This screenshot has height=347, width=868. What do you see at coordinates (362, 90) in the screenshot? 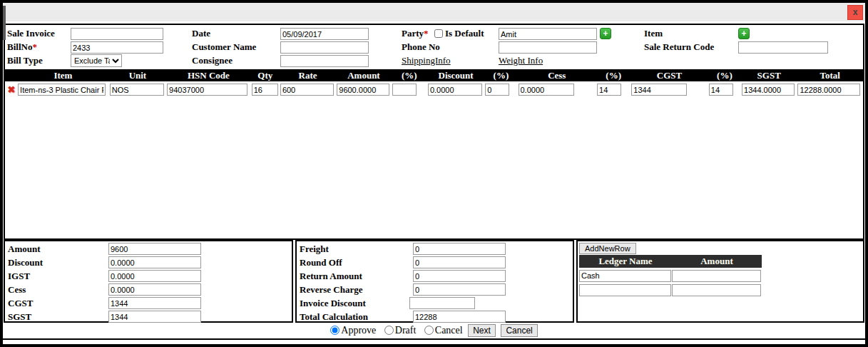
I see `amount-input` at bounding box center [362, 90].